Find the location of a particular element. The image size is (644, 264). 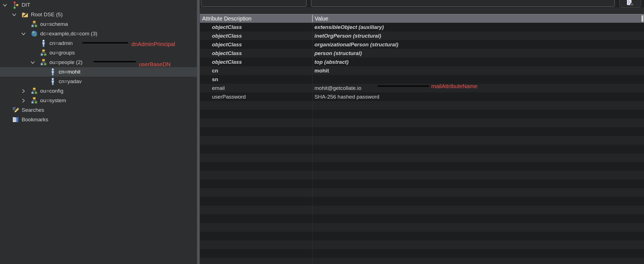

tree-item-searches: Searches is located at coordinates (98, 110).